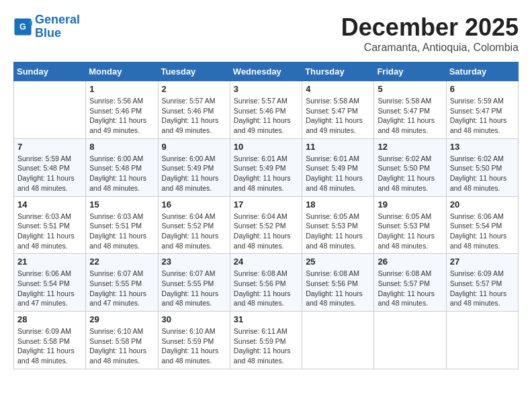 This screenshot has width=532, height=411. What do you see at coordinates (410, 204) in the screenshot?
I see `day-number: 19` at bounding box center [410, 204].